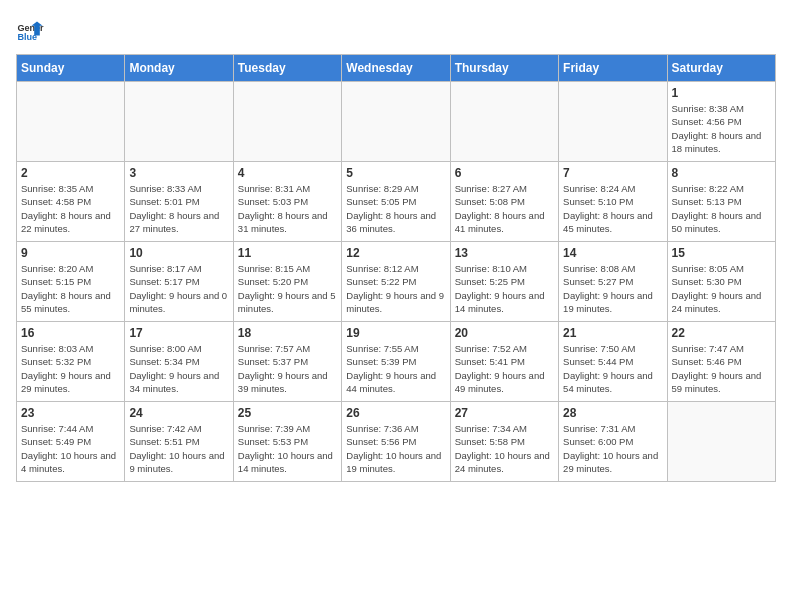 The height and width of the screenshot is (612, 792). Describe the element at coordinates (178, 173) in the screenshot. I see `day-number: 3` at that location.